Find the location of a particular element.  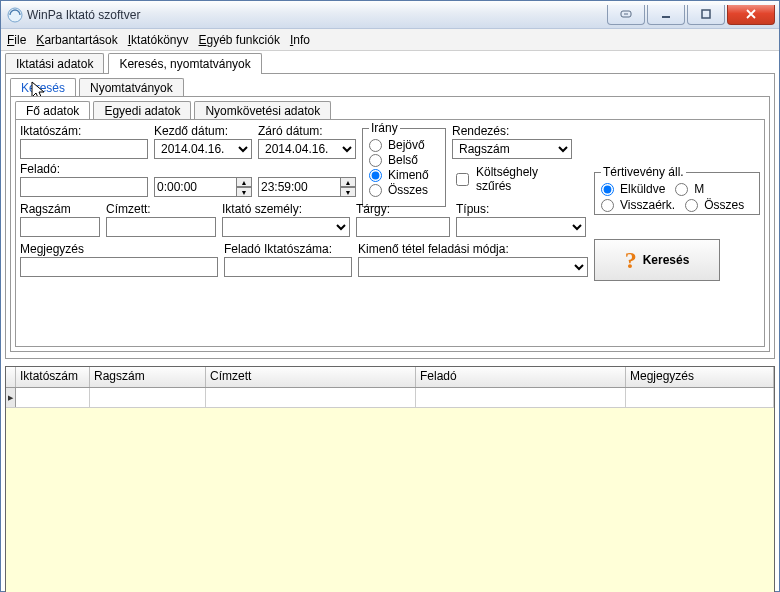

tab-kereses-nyomtatvanyok: Keresés, nyomtatványok is located at coordinates (184, 64).